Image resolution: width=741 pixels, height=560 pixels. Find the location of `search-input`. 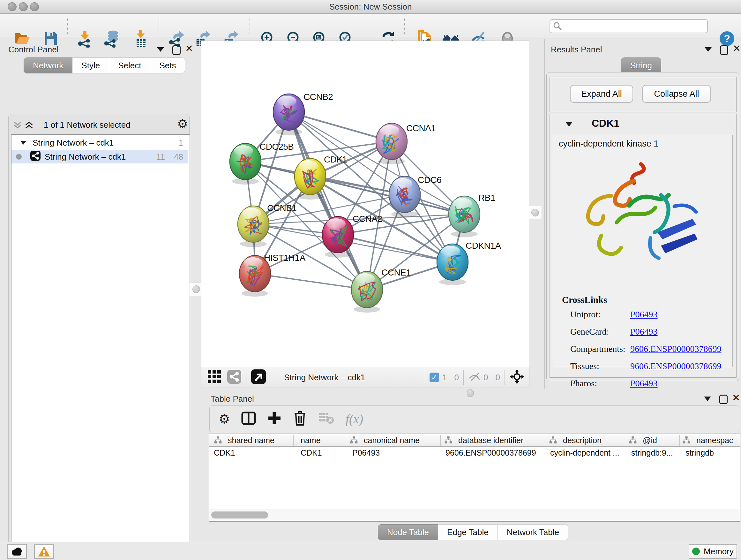

search-input is located at coordinates (636, 26).